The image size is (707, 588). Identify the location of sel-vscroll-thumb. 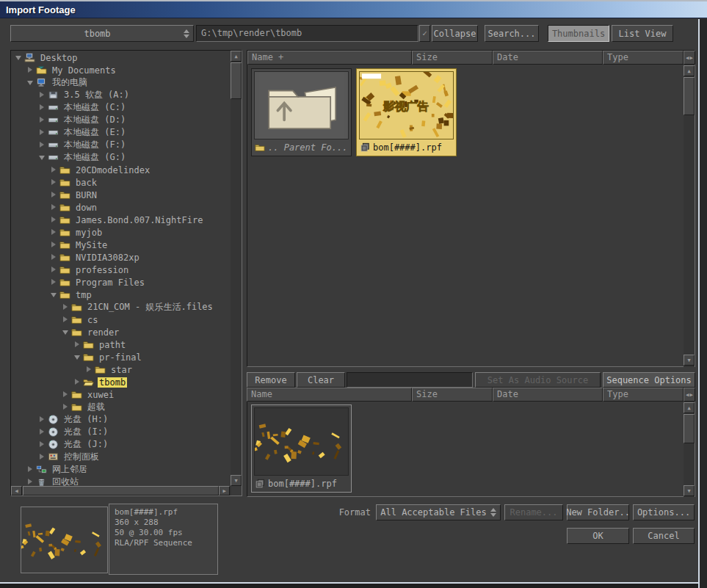
(689, 429).